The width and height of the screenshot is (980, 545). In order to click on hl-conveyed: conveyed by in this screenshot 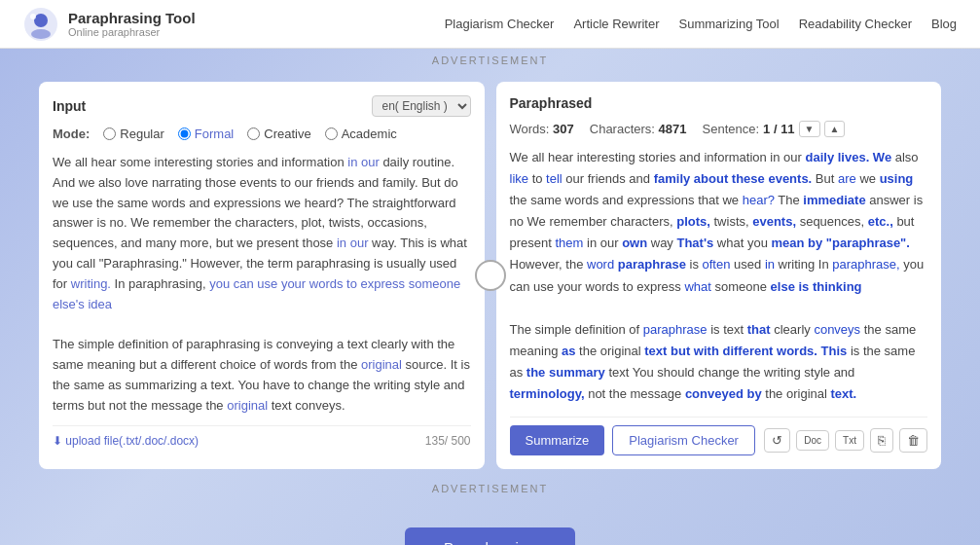, I will do `click(724, 393)`.